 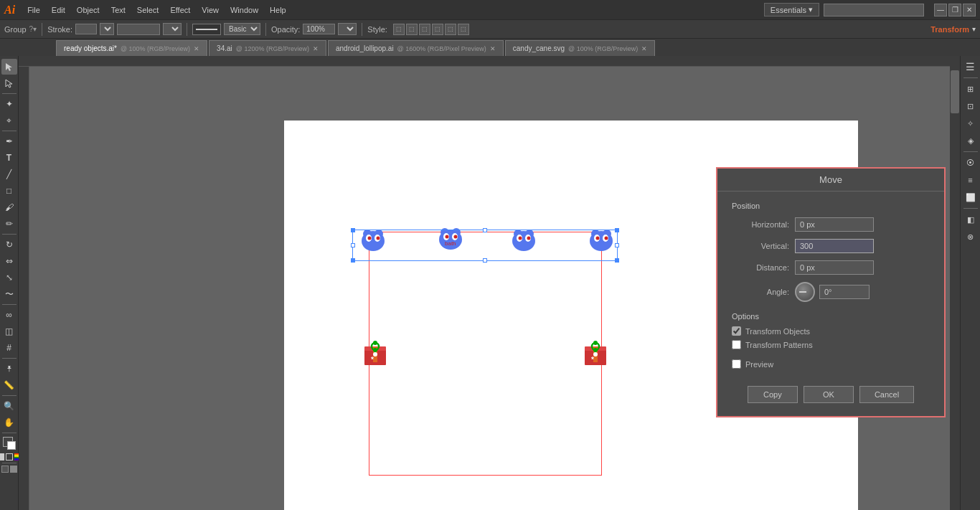 What do you see at coordinates (831, 393) in the screenshot?
I see `dialog-buttons: Copy OK Cancel` at bounding box center [831, 393].